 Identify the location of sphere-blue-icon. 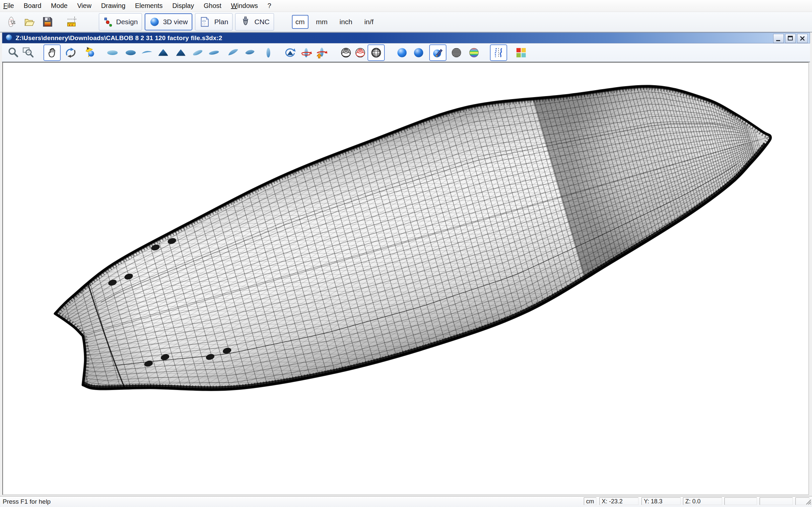
(154, 22).